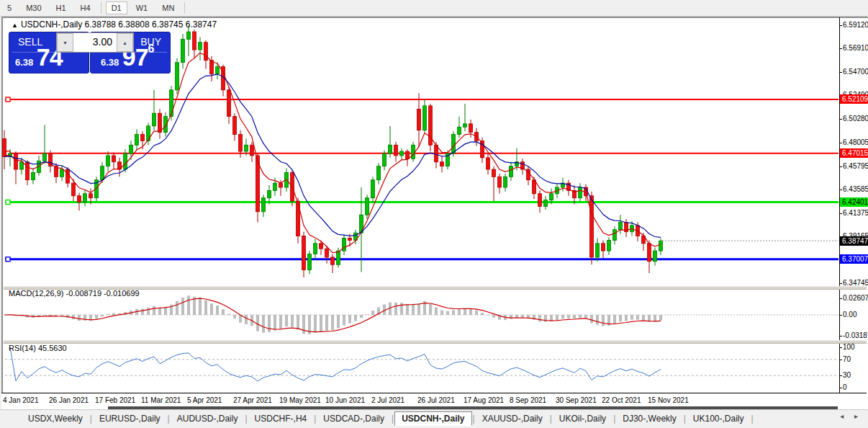 The height and width of the screenshot is (428, 868). What do you see at coordinates (583, 419) in the screenshot?
I see `chart-tab-ukoil: UKOil-,Daily` at bounding box center [583, 419].